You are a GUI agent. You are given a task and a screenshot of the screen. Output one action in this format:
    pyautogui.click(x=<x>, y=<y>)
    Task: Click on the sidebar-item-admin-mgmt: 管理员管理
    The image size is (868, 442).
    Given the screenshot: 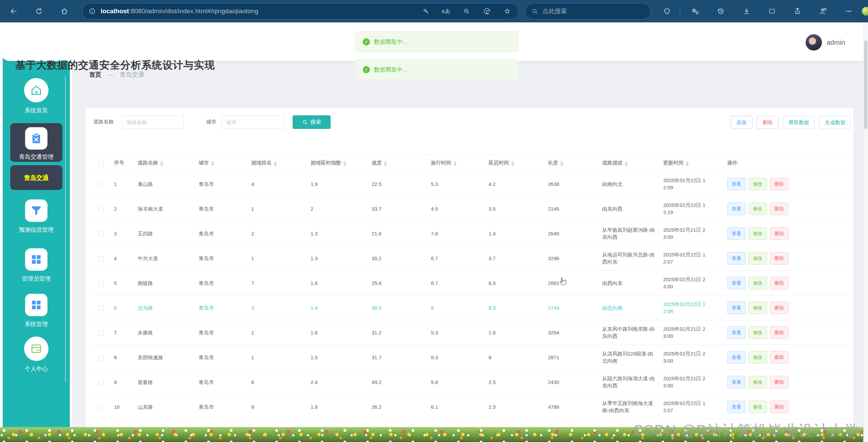 What is the action you would take?
    pyautogui.click(x=36, y=265)
    